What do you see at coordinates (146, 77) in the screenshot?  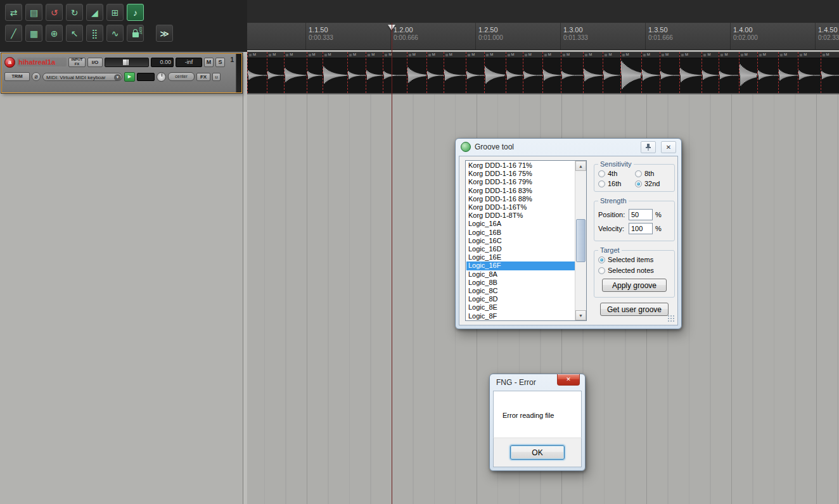 I see `record-mode-button` at bounding box center [146, 77].